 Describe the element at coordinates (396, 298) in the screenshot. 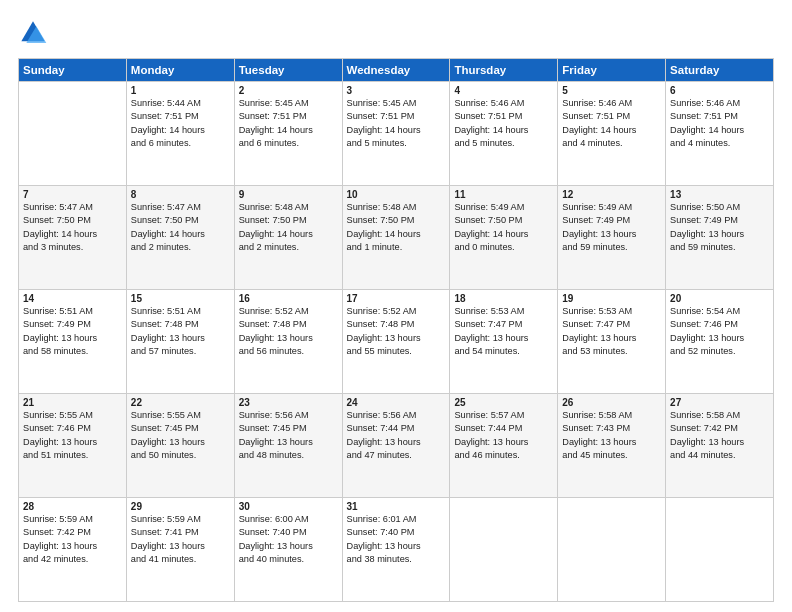

I see `day-number: 17` at that location.